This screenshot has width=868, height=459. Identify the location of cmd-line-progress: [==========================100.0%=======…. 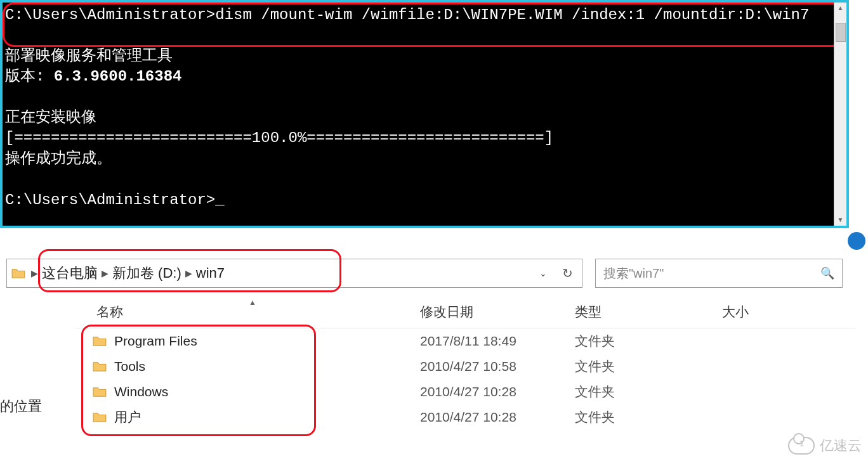
(279, 138).